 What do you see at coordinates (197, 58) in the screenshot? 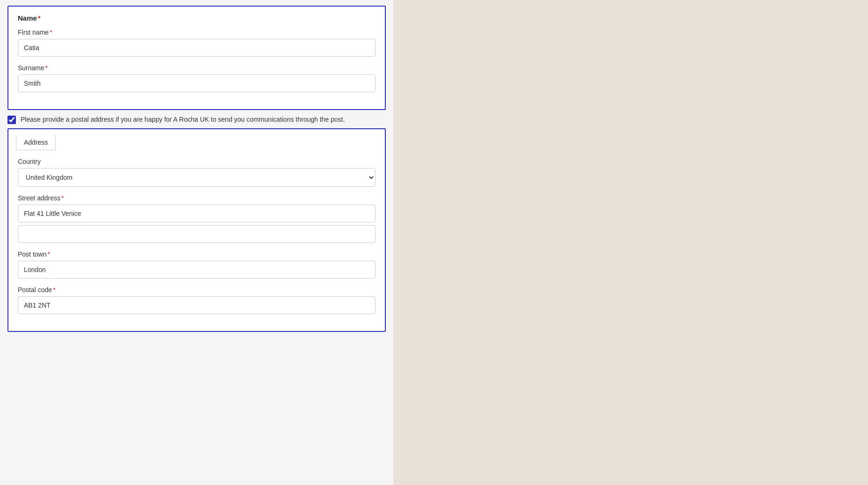
I see `name-section: Name* First name* Surname*` at bounding box center [197, 58].